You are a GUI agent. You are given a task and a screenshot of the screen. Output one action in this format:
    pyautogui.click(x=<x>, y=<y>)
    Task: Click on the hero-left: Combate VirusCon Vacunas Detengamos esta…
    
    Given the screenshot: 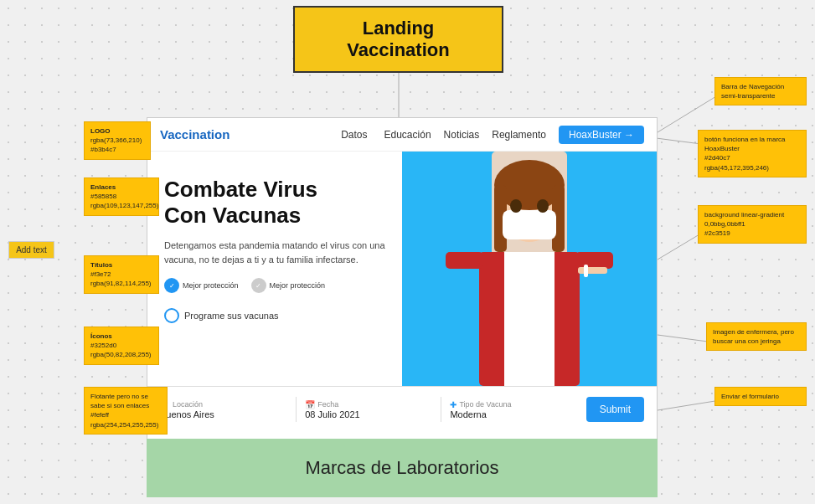 What is the action you would take?
    pyautogui.click(x=275, y=269)
    